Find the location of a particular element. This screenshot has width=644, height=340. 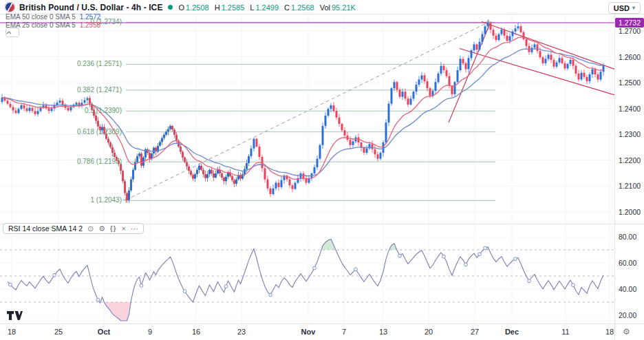

time-axis-border is located at coordinates (322, 323).